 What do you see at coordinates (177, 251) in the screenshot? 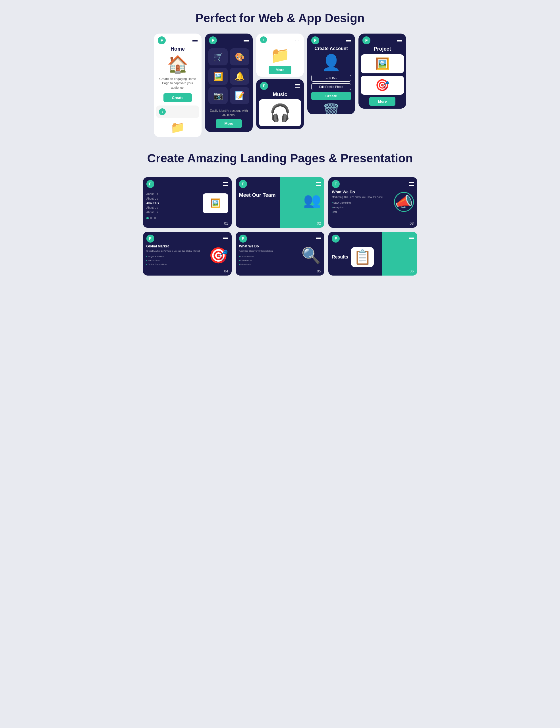
I see `slide4-description: Global Market Let's Take a Look at the G…` at bounding box center [177, 251].